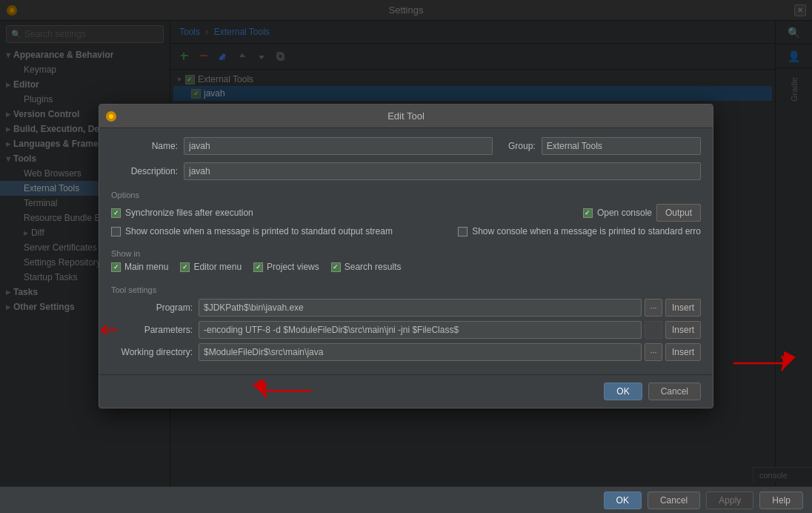  What do you see at coordinates (338, 146) in the screenshot?
I see `name-input` at bounding box center [338, 146].